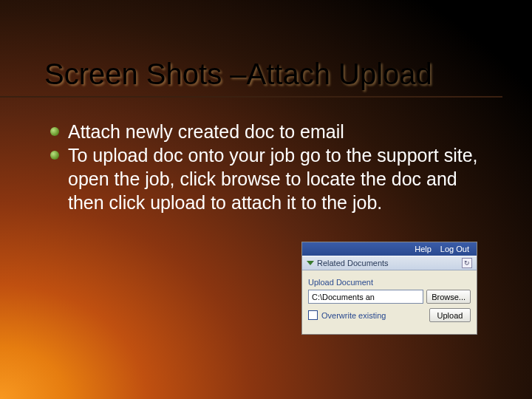 The image size is (532, 399). What do you see at coordinates (269, 179) in the screenshot?
I see `list-item: To upload doc onto your job go to the su…` at bounding box center [269, 179].